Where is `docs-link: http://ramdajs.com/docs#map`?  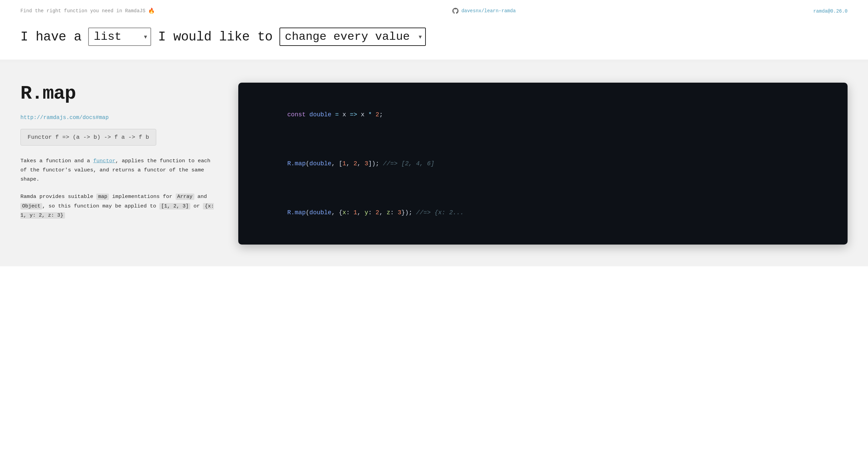
docs-link: http://ramdajs.com/docs#map is located at coordinates (119, 118).